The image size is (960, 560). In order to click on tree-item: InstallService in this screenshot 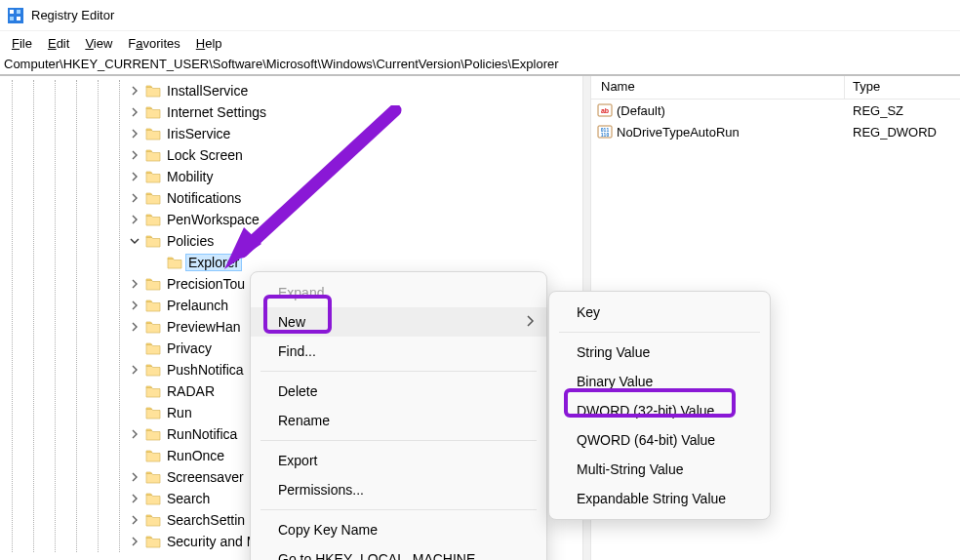, I will do `click(291, 91)`.